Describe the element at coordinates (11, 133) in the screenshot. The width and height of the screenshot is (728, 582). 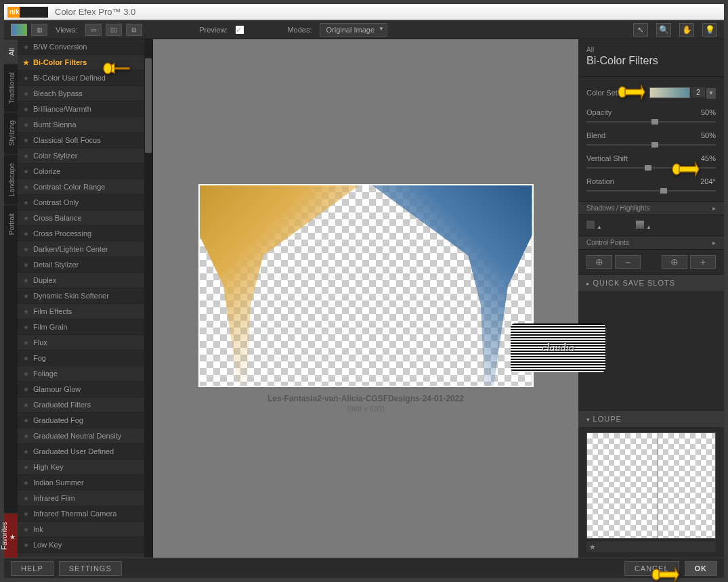
I see `tab-stylizing: Stylizing` at that location.